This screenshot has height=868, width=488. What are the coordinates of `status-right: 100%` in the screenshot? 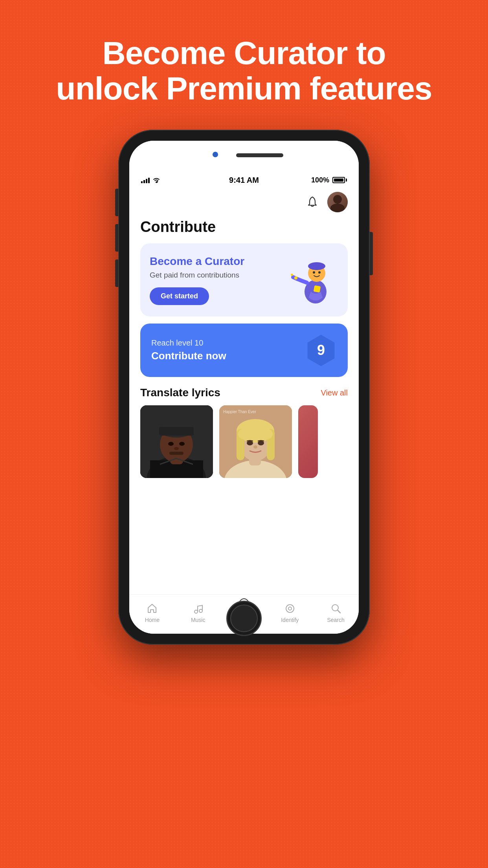 It's located at (329, 180).